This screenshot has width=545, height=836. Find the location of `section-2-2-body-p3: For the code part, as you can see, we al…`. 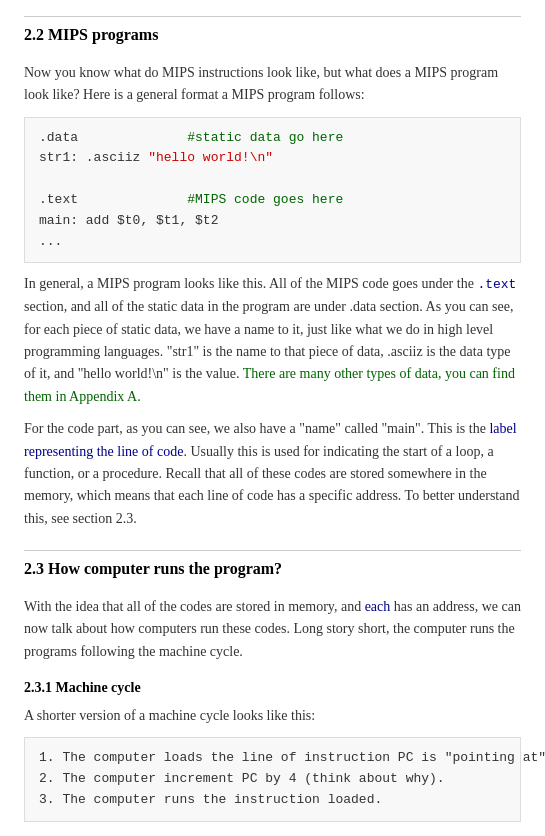

section-2-2-body-p3: For the code part, as you can see, we al… is located at coordinates (272, 474).